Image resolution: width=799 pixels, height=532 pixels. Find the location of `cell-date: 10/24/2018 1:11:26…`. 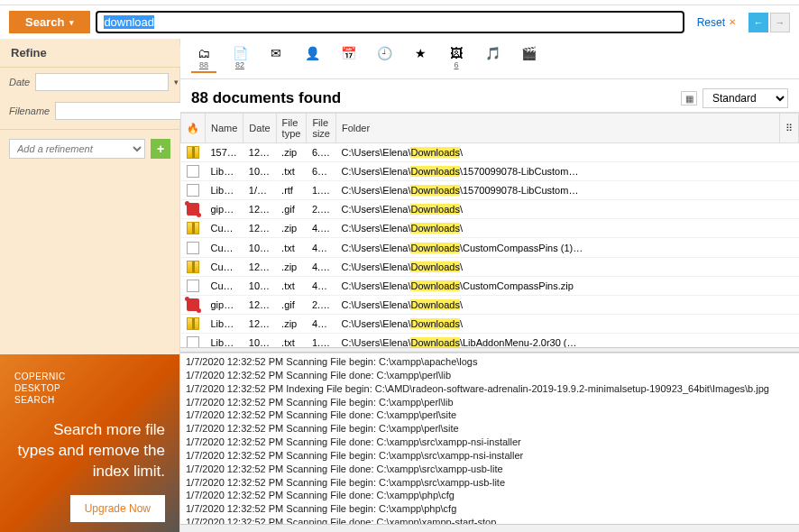

cell-date: 10/24/2018 1:11:26… is located at coordinates (260, 247).